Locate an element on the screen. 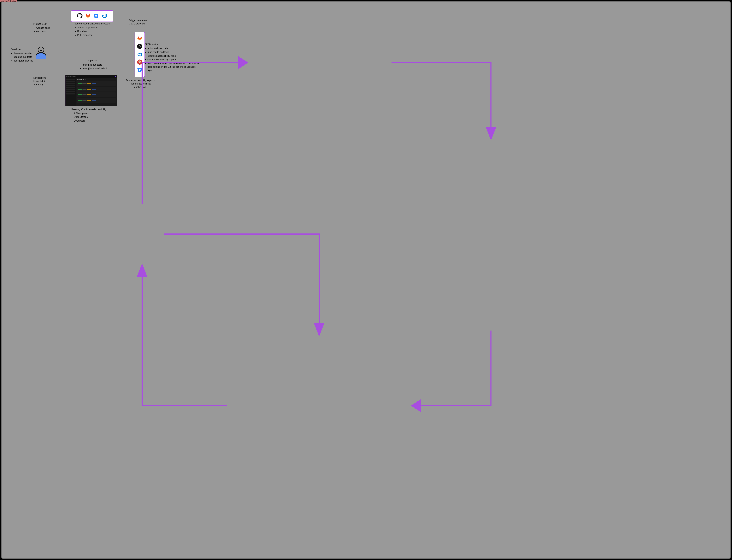 This screenshot has height=560, width=732. cicd-title: CI/CD platform is located at coordinates (173, 44).